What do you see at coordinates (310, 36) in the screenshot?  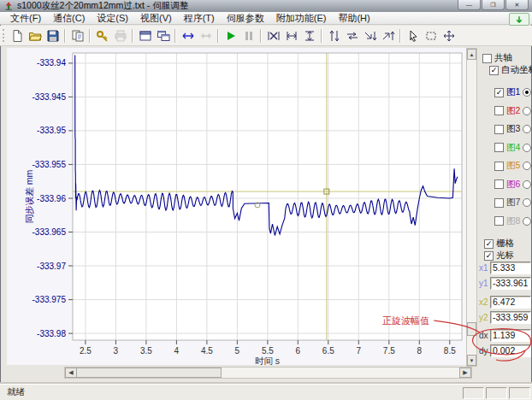 I see `zoom-vertical-button` at bounding box center [310, 36].